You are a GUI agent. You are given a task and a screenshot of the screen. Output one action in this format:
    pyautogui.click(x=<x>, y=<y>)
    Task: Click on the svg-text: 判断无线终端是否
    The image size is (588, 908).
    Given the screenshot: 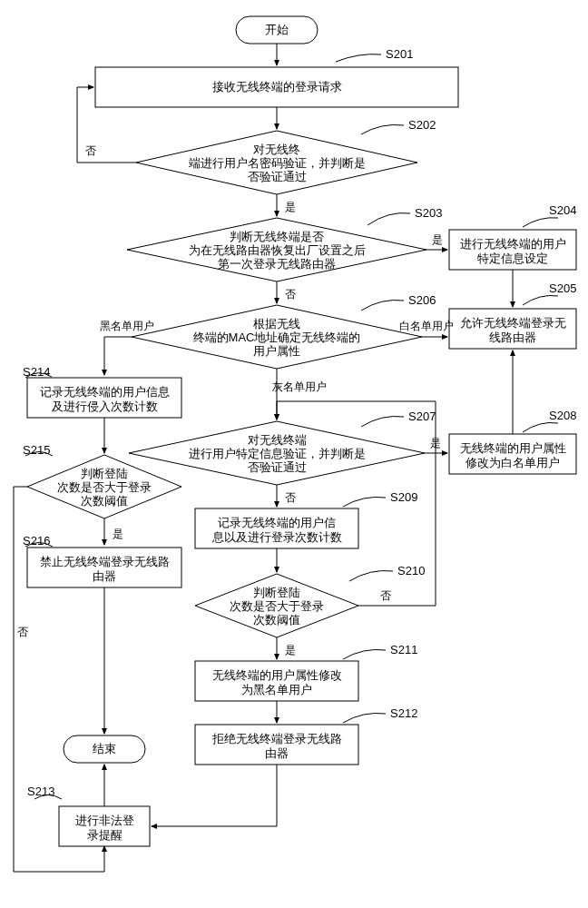 What is the action you would take?
    pyautogui.click(x=277, y=236)
    